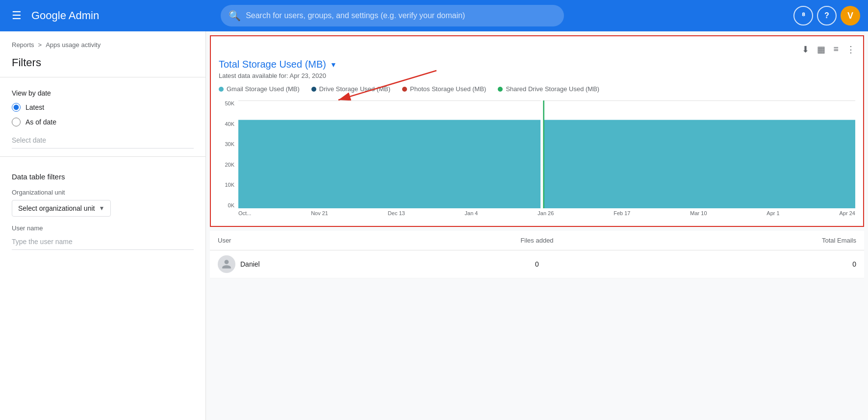  I want to click on table-col-user-header: User, so click(324, 240).